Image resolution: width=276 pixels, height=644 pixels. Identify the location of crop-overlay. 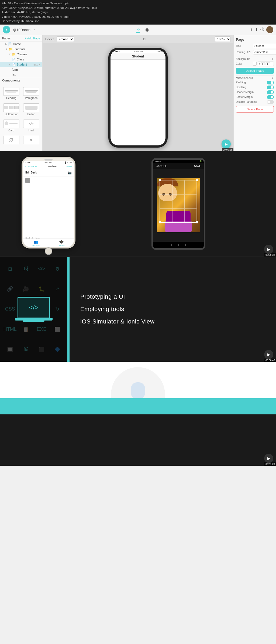
(178, 201).